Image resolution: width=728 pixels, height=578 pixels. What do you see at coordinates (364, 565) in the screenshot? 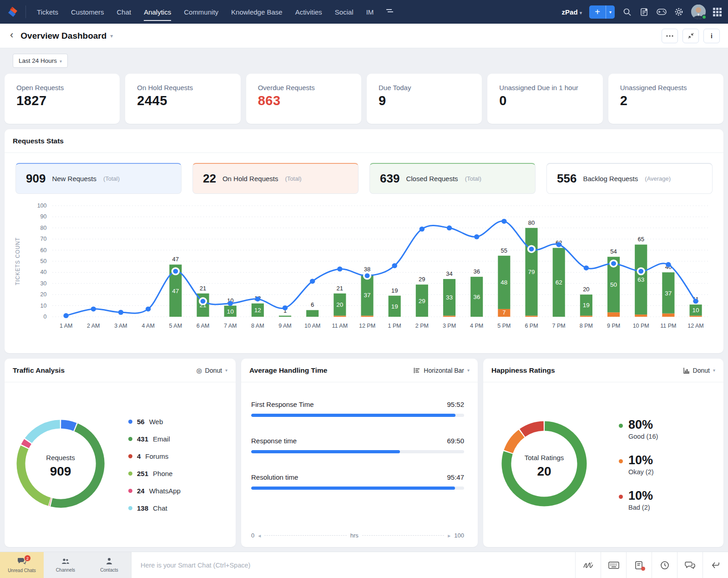
I see `smart-chat-dock: 2Unread ChatsChannelsContacts` at bounding box center [364, 565].